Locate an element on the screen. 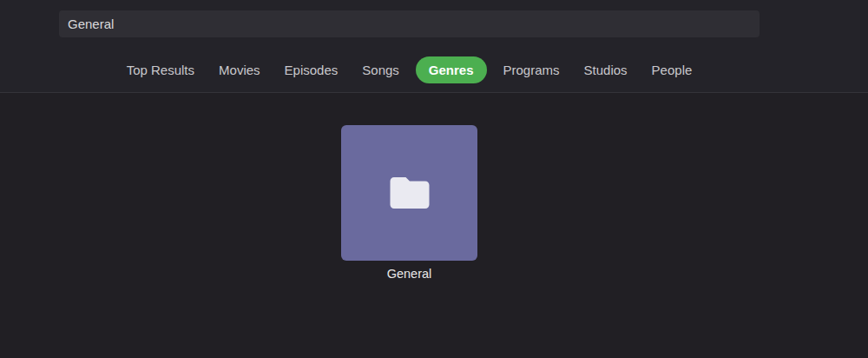 Image resolution: width=868 pixels, height=358 pixels. genre-card-general: General is located at coordinates (410, 203).